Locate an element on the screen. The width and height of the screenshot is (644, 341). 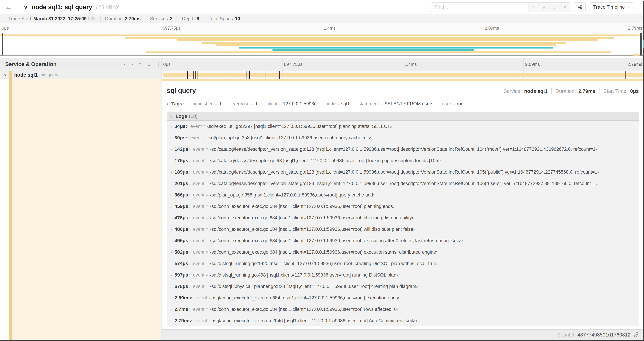
minimap-right-scrubber is located at coordinates (641, 45).